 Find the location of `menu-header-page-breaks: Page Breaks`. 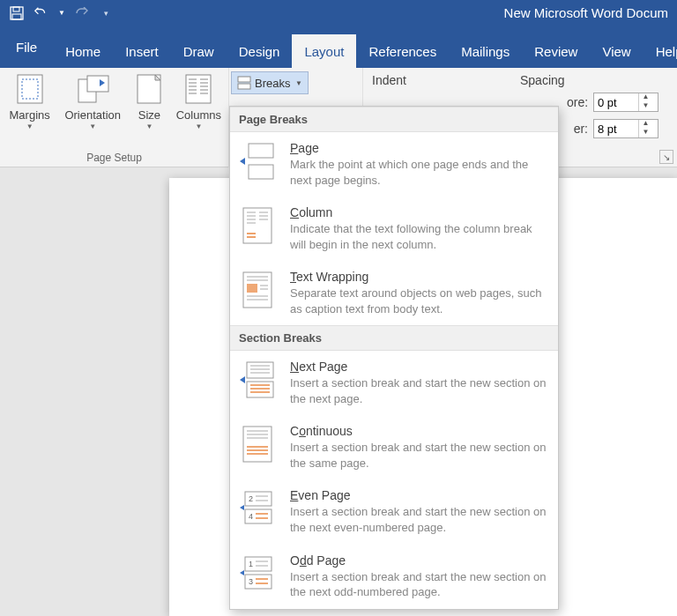

menu-header-page-breaks: Page Breaks is located at coordinates (394, 120).